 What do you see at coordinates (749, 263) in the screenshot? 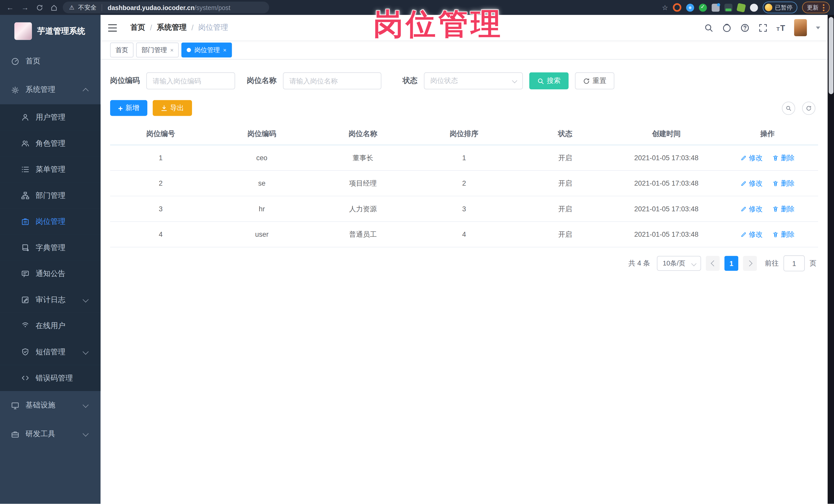
I see `chevron-right-icon` at bounding box center [749, 263].